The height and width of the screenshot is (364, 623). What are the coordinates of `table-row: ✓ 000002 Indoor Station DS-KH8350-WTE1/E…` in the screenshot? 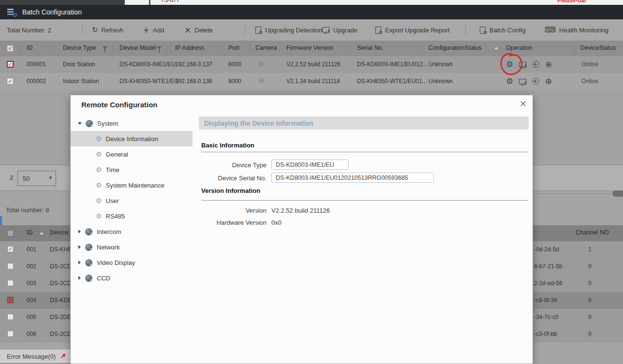 It's located at (312, 81).